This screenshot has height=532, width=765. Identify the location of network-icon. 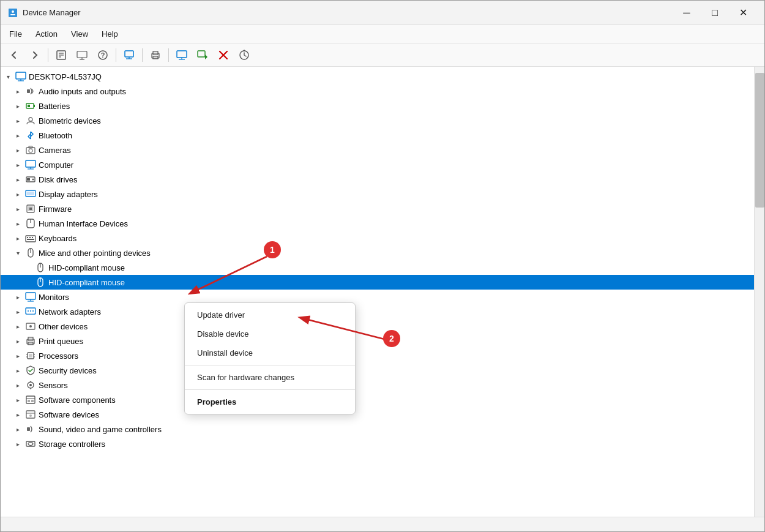
(31, 312).